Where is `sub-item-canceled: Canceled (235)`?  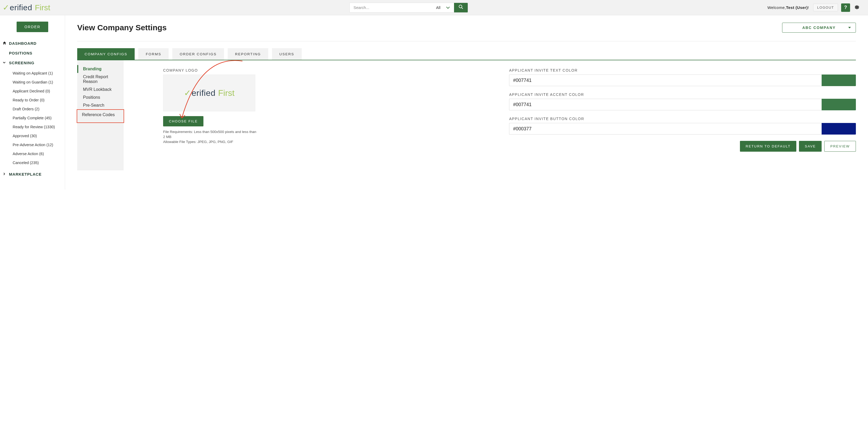
sub-item-canceled: Canceled (235) is located at coordinates (32, 163).